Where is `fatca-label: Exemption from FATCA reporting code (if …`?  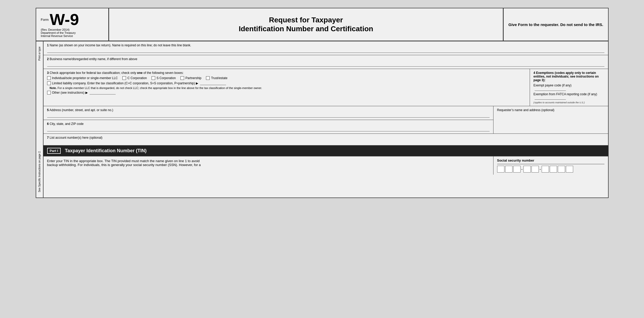 fatca-label: Exemption from FATCA reporting code (if … is located at coordinates (566, 94).